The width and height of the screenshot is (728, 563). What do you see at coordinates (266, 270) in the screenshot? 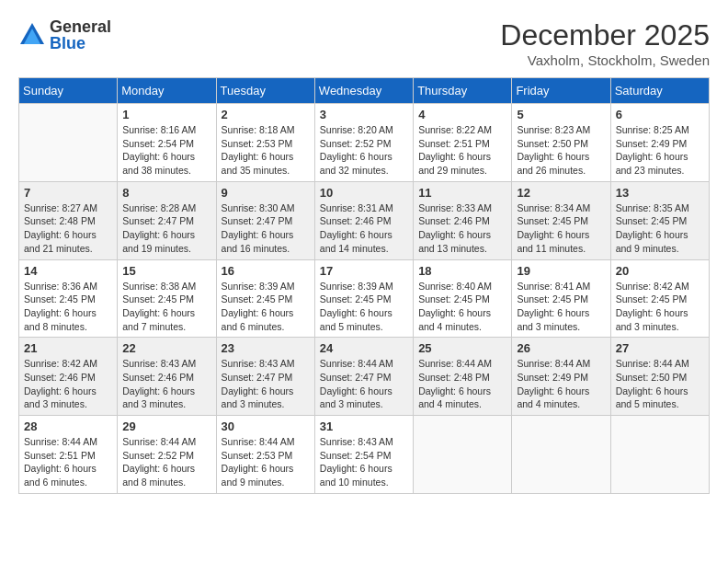
I see `day-number: 16` at bounding box center [266, 270].